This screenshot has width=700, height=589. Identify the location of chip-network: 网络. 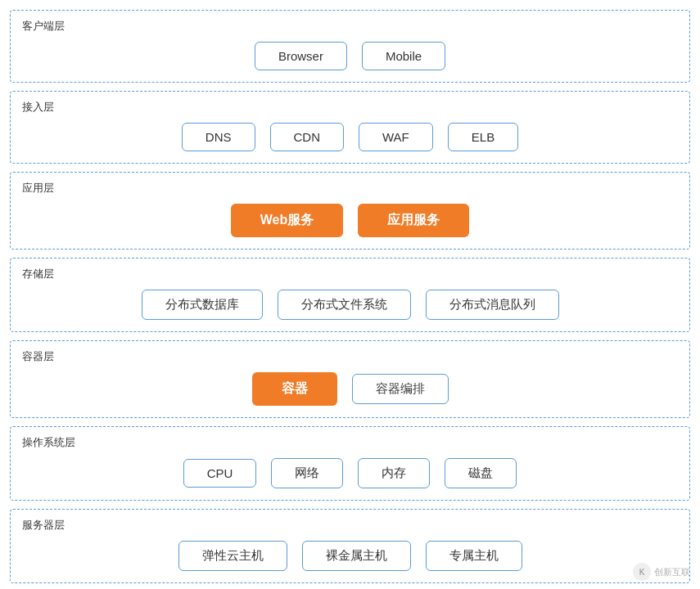
(307, 473).